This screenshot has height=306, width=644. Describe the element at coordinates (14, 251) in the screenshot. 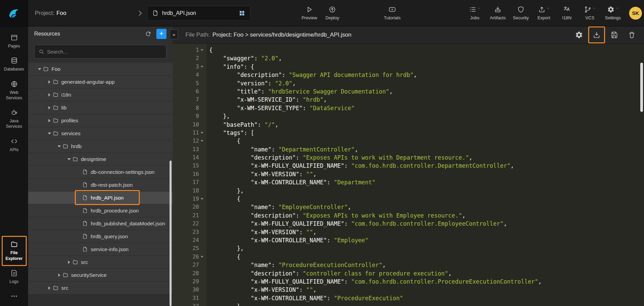

I see `sidebar-item-file-explorer: File Explorer` at that location.